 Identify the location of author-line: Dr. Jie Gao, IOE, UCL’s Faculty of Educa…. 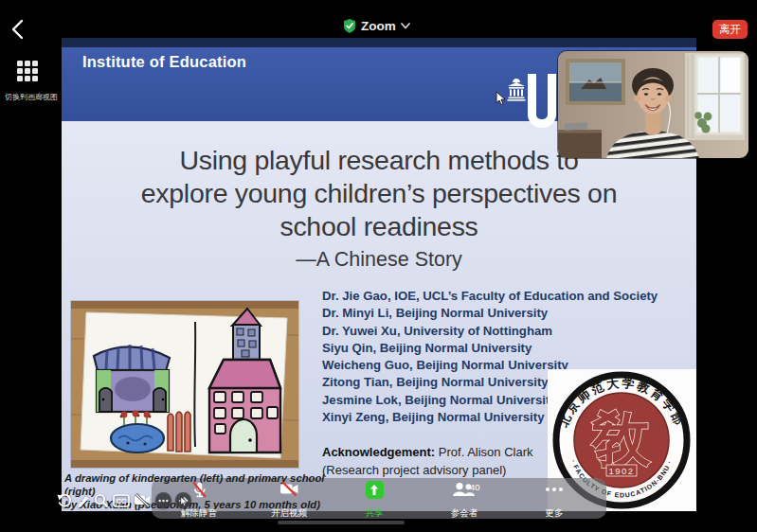
(490, 296).